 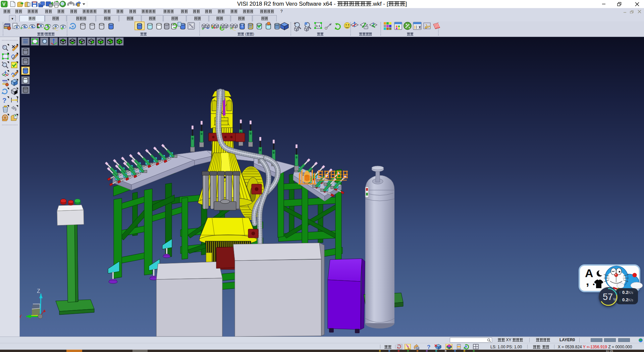 I want to click on svg-text: 57, so click(x=608, y=297).